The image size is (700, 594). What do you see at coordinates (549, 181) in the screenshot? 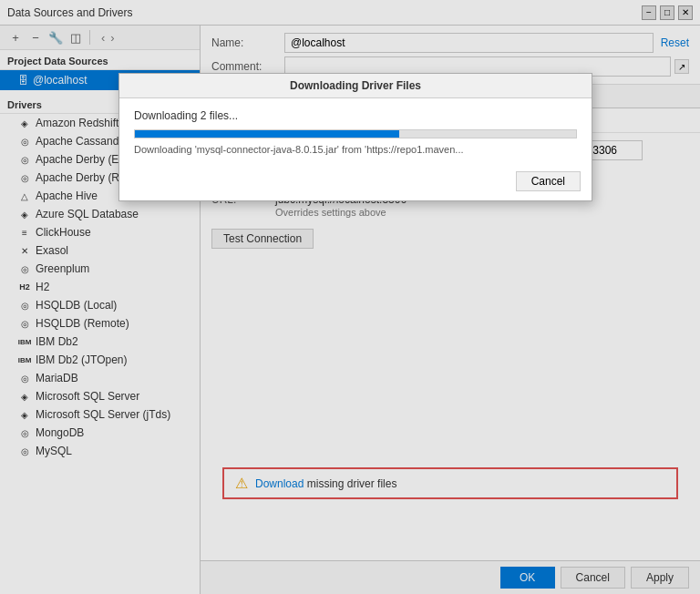
I see `dialog-cancel-button: Cancel` at bounding box center [549, 181].